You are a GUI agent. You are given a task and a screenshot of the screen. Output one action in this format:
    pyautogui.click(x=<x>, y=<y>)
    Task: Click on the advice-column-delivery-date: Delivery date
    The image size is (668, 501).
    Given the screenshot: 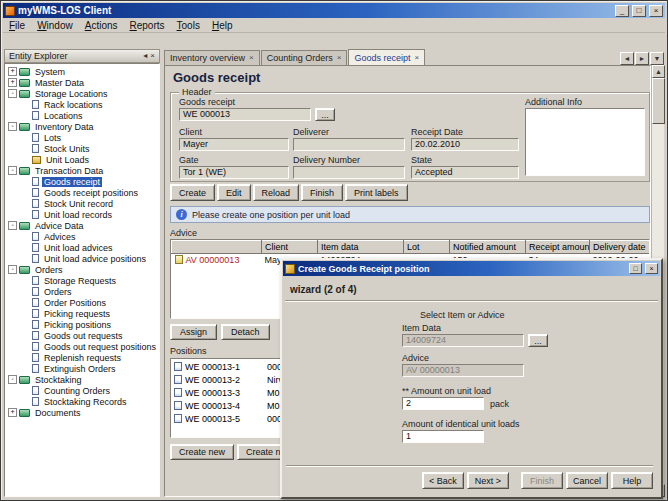 What is the action you would take?
    pyautogui.click(x=620, y=248)
    